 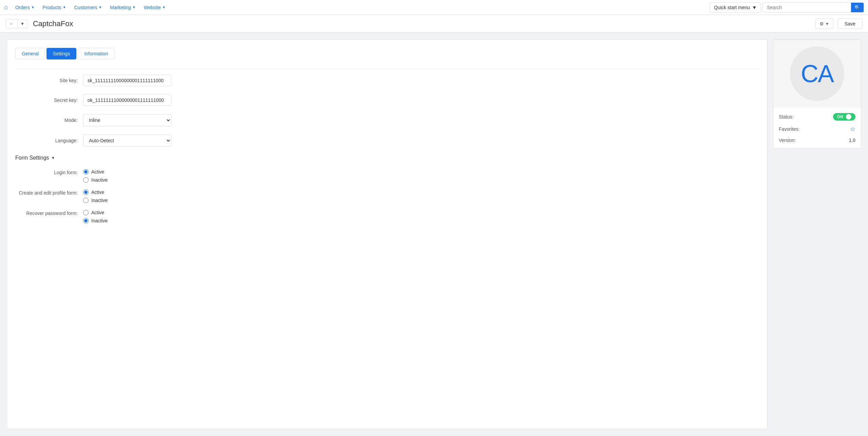 I want to click on language-select: Auto-Detect English French German Spanis…, so click(x=127, y=141).